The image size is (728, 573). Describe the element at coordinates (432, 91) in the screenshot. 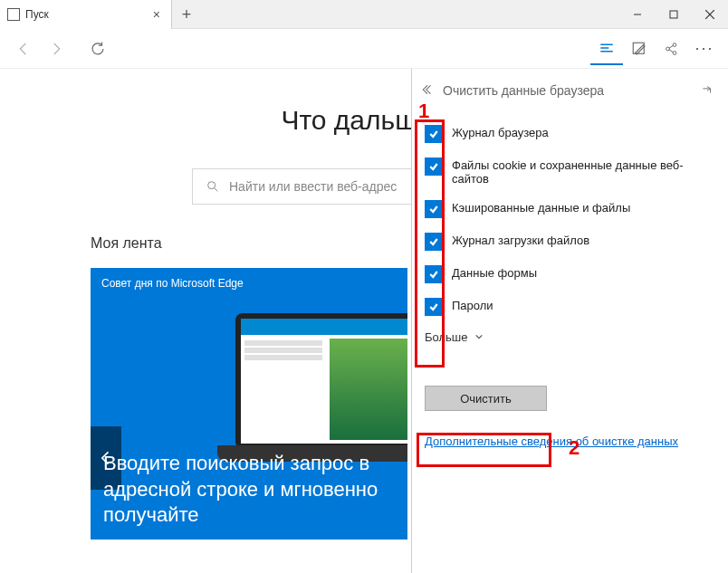

I see `panel-back-button` at that location.